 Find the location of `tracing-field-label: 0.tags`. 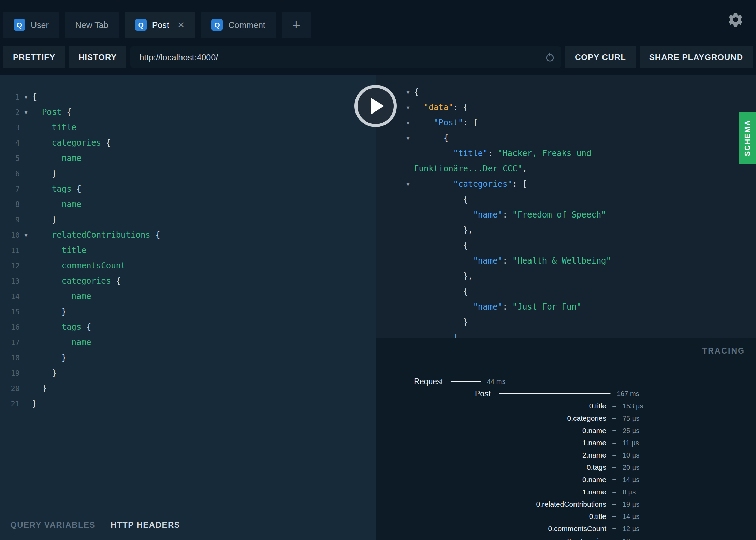

tracing-field-label: 0.tags is located at coordinates (491, 467).